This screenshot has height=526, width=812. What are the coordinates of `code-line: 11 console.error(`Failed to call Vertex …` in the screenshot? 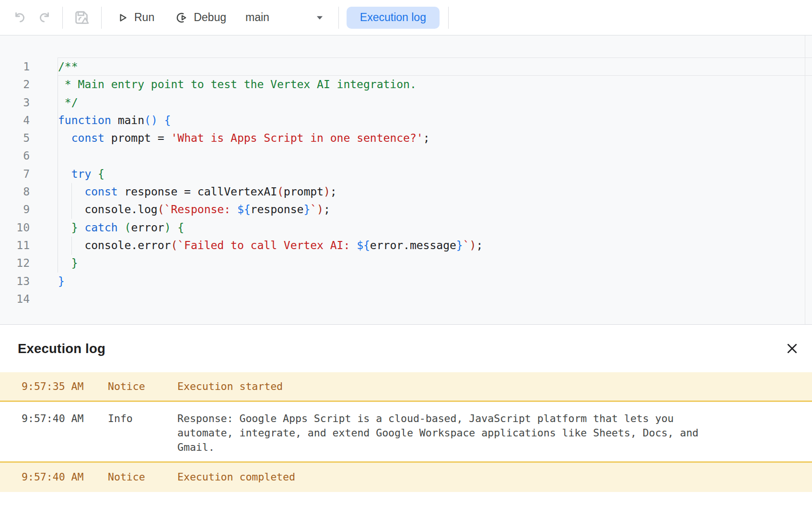 It's located at (406, 245).